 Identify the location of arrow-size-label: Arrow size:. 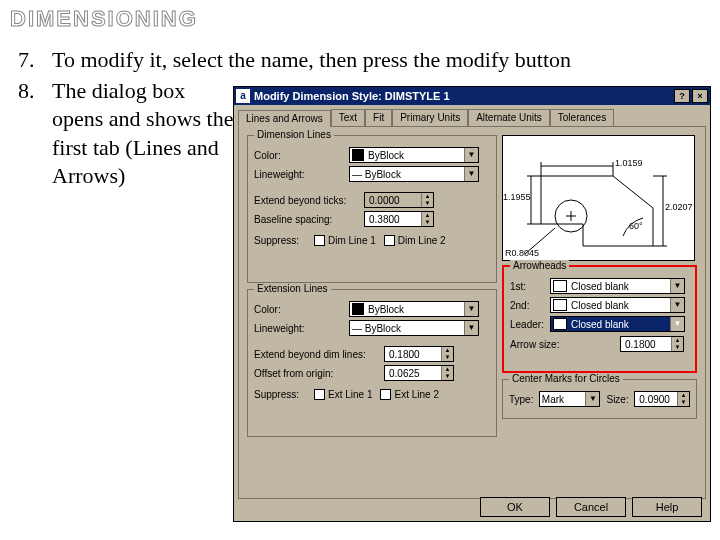
(565, 344).